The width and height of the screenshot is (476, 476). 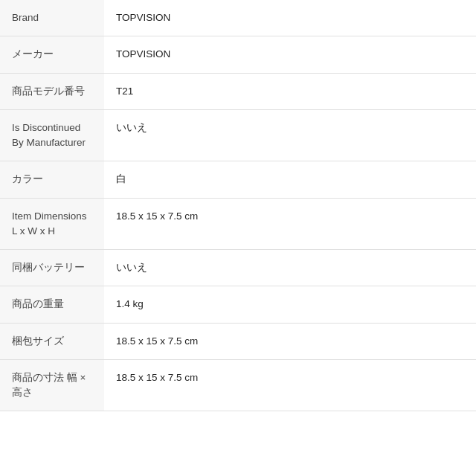 I want to click on table-row: 梱包サイズ18.5 x 15 x 7.5 cm, so click(x=238, y=341).